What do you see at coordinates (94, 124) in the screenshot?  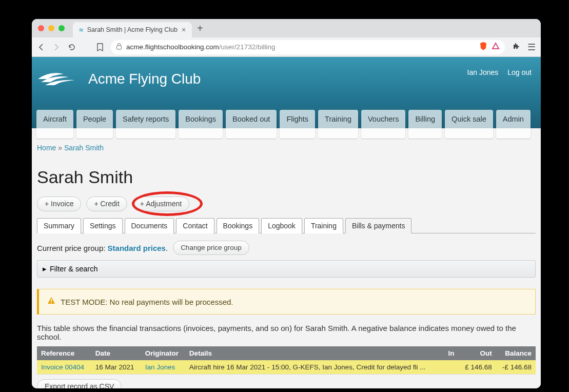 I see `nav-people: People` at bounding box center [94, 124].